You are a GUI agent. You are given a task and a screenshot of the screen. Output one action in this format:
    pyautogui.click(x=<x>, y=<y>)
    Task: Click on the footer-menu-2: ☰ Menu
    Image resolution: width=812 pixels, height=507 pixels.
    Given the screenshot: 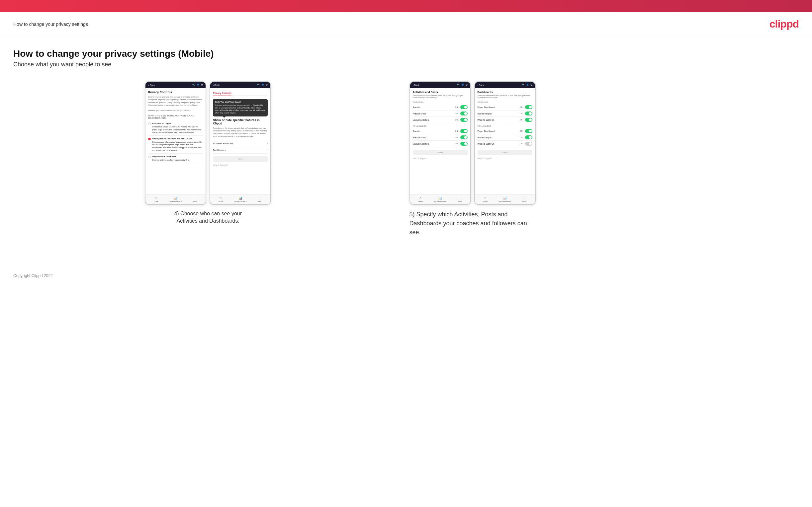 What is the action you would take?
    pyautogui.click(x=260, y=199)
    